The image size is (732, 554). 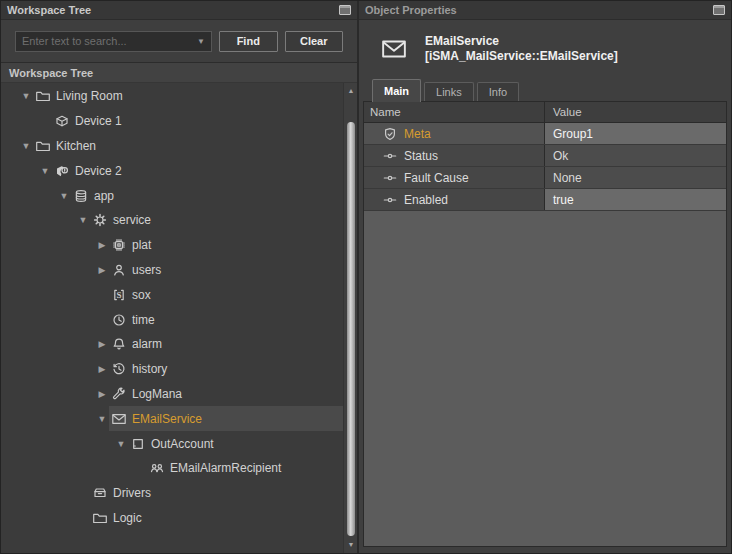 What do you see at coordinates (172, 246) in the screenshot?
I see `tree-item-plat: ▶ plat` at bounding box center [172, 246].